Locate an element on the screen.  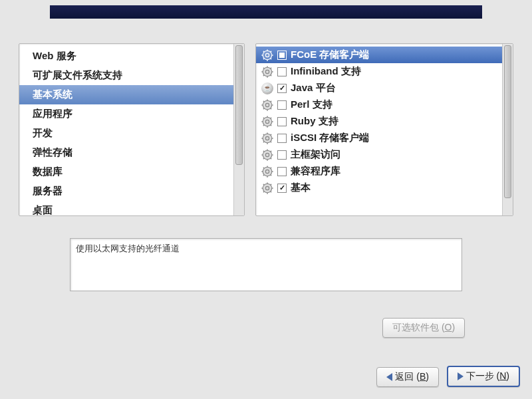
package-item-label: FCoE 存储客户端 is located at coordinates (330, 55).